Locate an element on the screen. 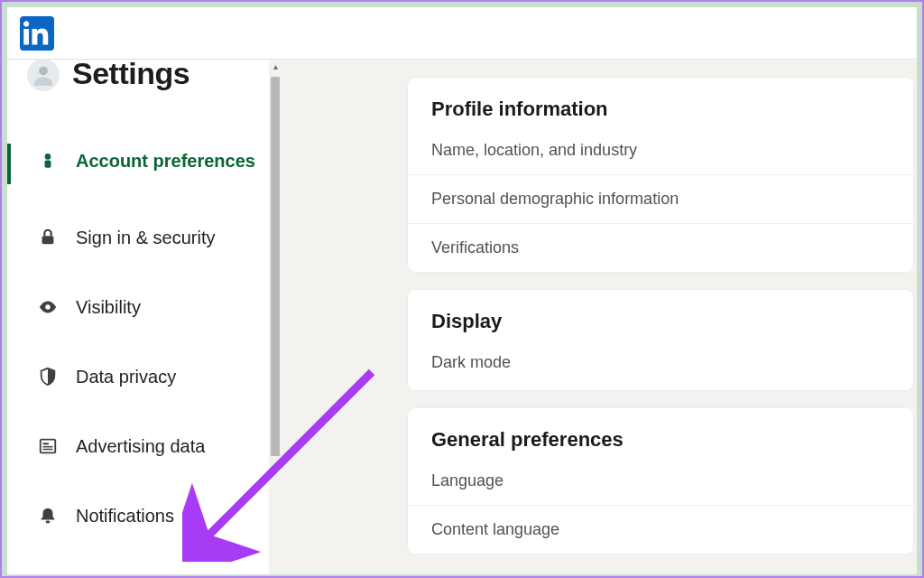  row-personal-demographic: Personal demographic information is located at coordinates (661, 199).